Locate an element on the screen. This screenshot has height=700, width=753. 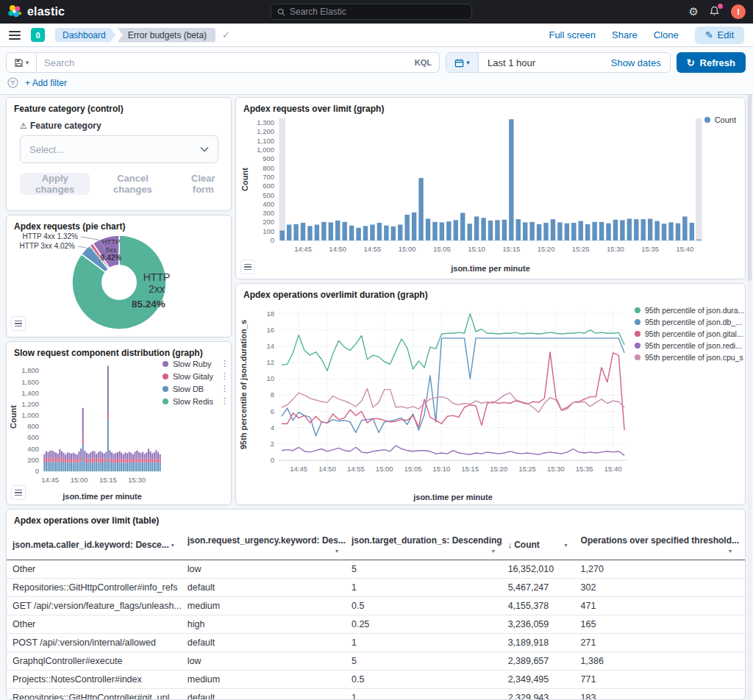
table-cell: Repositories::GitHttpController#git_upl.… is located at coordinates (97, 694).